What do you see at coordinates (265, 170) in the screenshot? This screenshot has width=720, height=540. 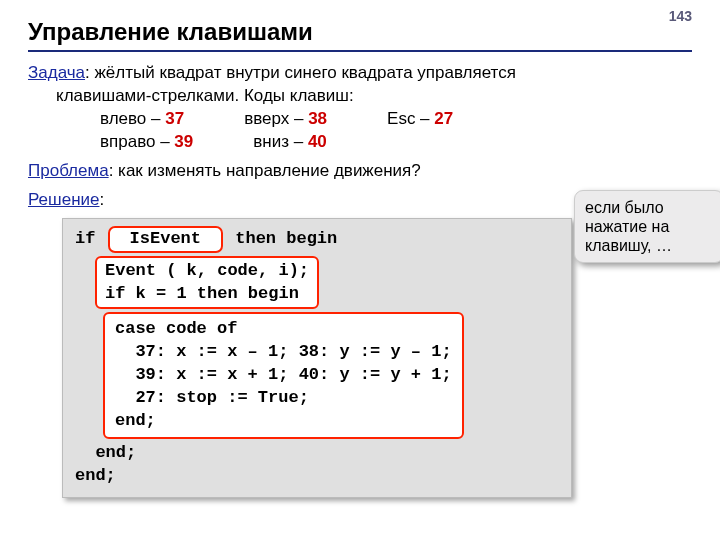 I see `problem-text: : как изменять направление движения?` at bounding box center [265, 170].